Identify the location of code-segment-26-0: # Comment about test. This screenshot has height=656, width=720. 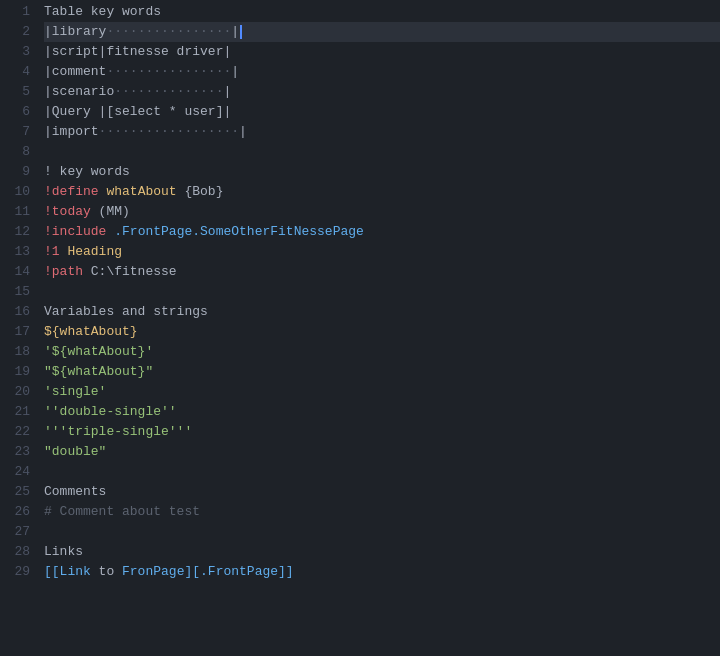
(122, 512).